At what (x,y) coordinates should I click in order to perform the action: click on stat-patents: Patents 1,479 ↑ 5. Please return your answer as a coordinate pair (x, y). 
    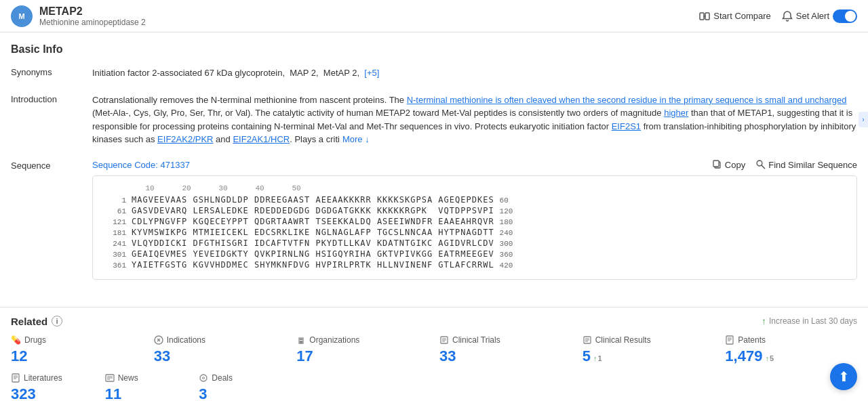
    Looking at the image, I should click on (791, 350).